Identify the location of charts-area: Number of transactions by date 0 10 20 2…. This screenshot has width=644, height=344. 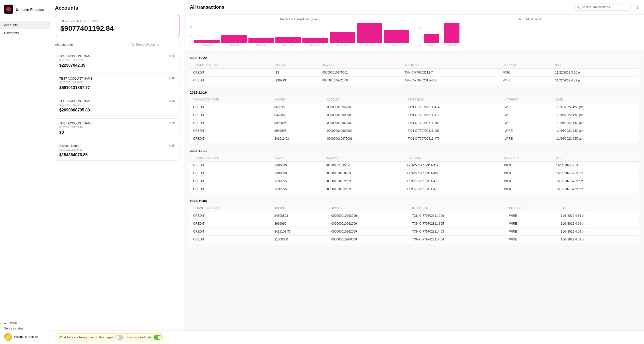
(414, 32).